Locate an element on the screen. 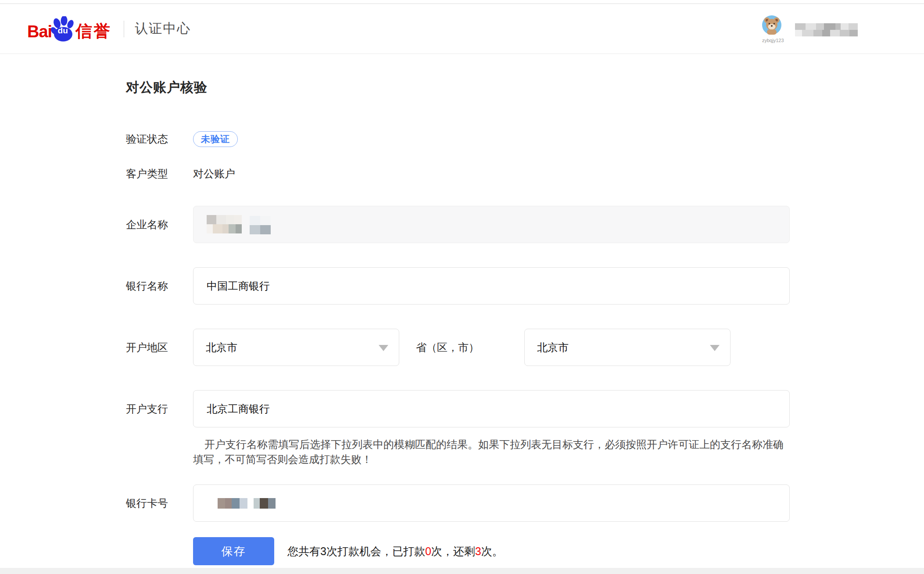 This screenshot has height=574, width=924. branch-input is located at coordinates (491, 409).